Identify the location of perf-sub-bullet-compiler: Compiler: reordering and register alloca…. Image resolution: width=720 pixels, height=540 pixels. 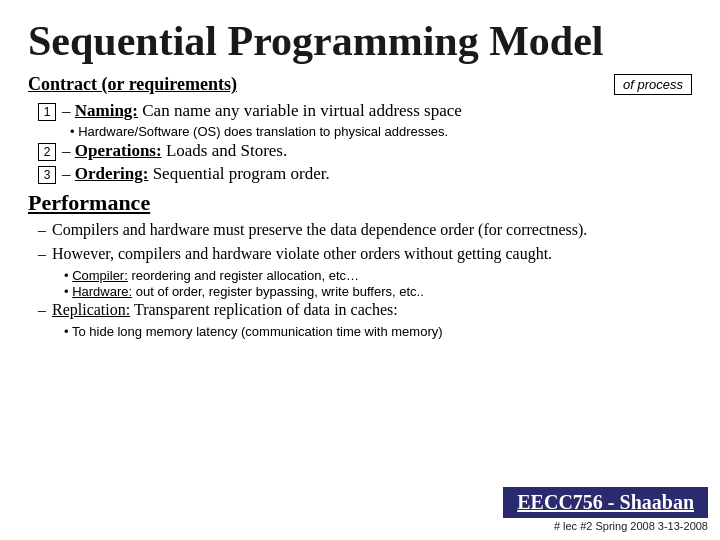
(378, 276).